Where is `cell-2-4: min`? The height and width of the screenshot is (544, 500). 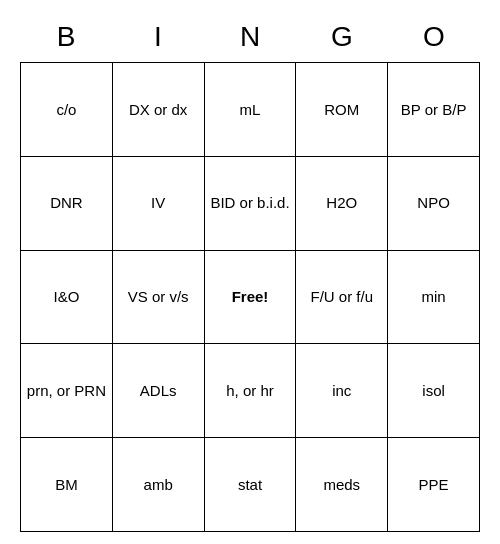
cell-2-4: min is located at coordinates (434, 298).